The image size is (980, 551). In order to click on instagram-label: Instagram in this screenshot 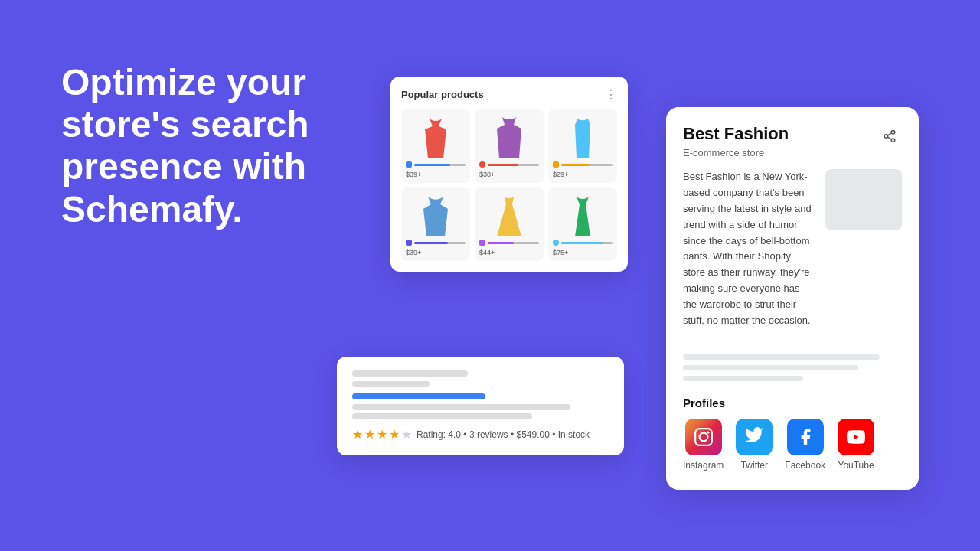, I will do `click(703, 465)`.